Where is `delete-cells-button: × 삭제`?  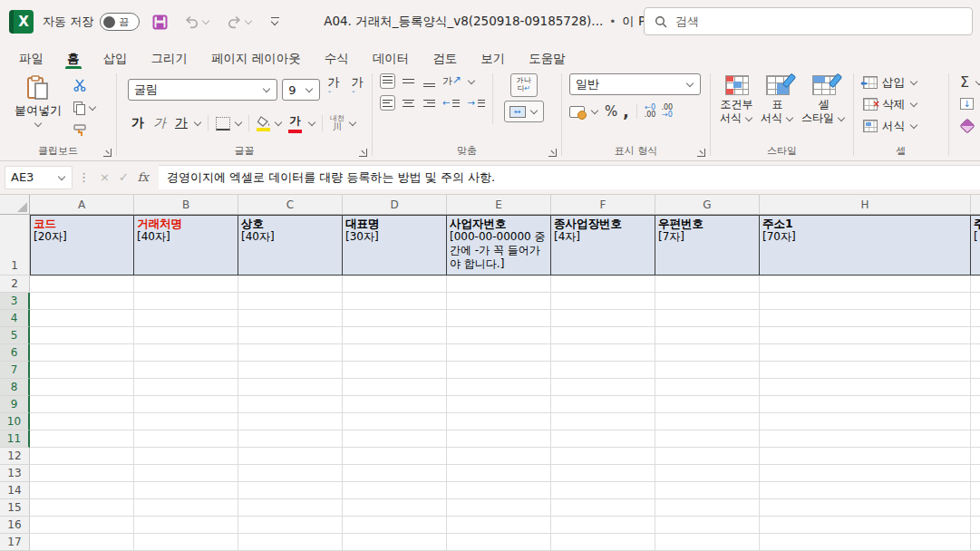 delete-cells-button: × 삭제 is located at coordinates (904, 104).